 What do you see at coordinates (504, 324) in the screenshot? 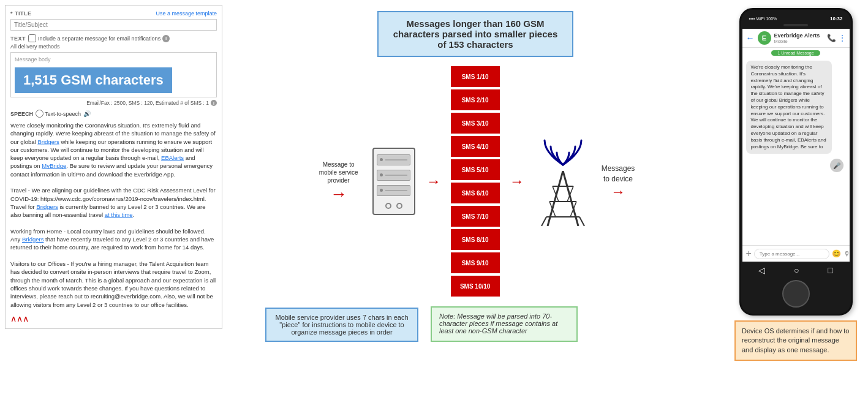
I see `note-box: Note: Message will be parsed into 70-cha…` at bounding box center [504, 324].